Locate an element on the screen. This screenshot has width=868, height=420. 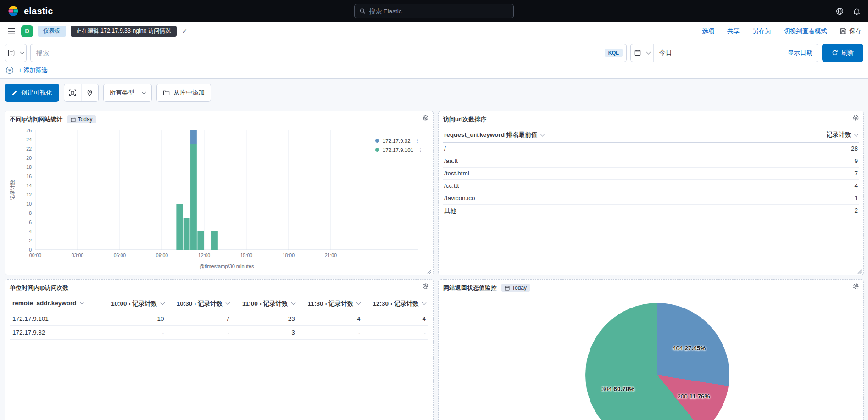
svg-text: 24 is located at coordinates (29, 140).